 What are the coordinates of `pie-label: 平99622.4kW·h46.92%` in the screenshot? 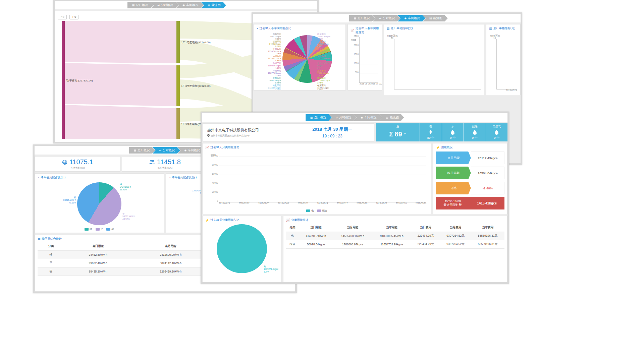 It's located at (129, 217).